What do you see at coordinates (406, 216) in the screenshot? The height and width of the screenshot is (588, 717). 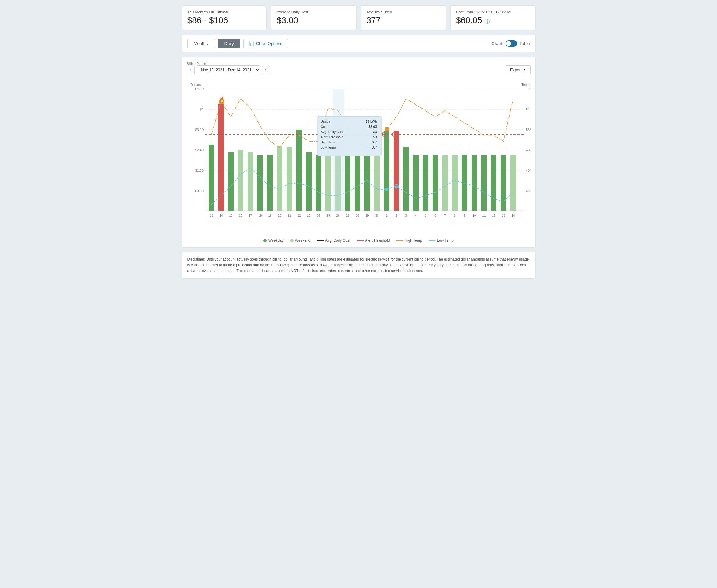 I see `svg-text: 3` at bounding box center [406, 216].